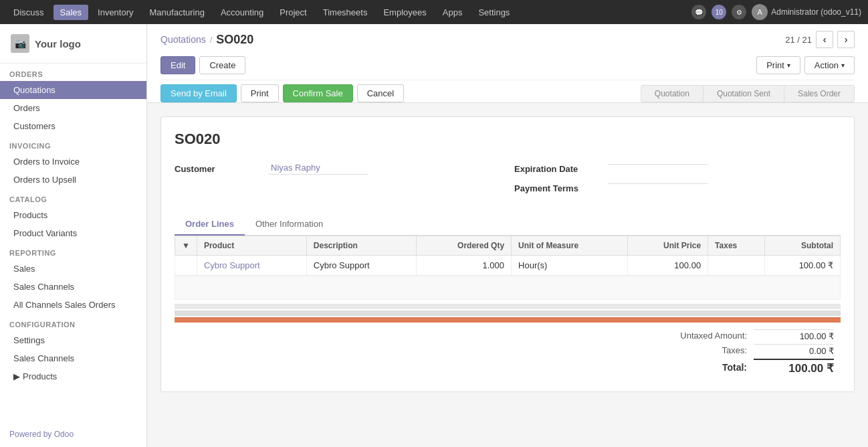  I want to click on sidebar-item-product-variants: Product Variants, so click(74, 233).